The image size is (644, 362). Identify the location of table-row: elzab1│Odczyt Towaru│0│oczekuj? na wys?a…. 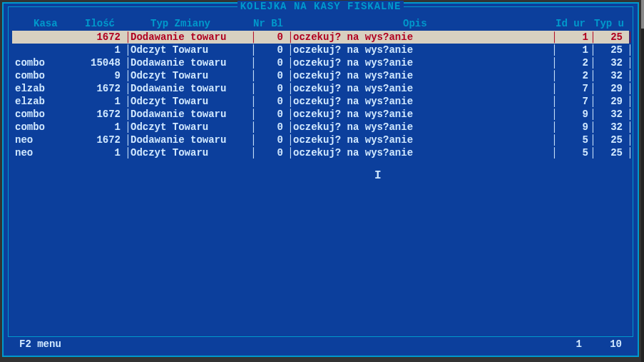
(321, 101).